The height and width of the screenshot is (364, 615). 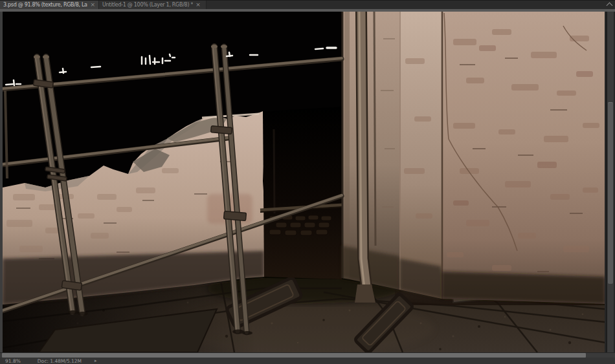 I want to click on tab-document-2-label: Untitled-1 @ 100% (Layer 1, RGB/8) *, so click(x=148, y=5).